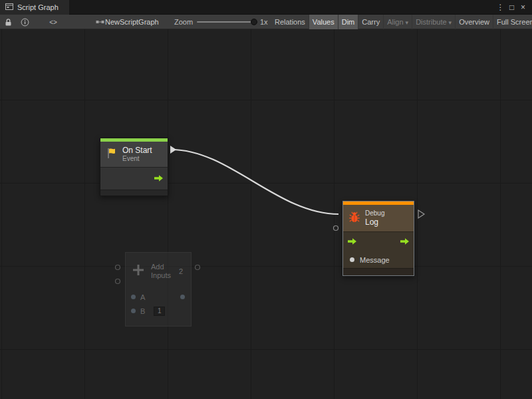 This screenshot has width=532, height=399. I want to click on ghost-title-line1: Add, so click(161, 267).